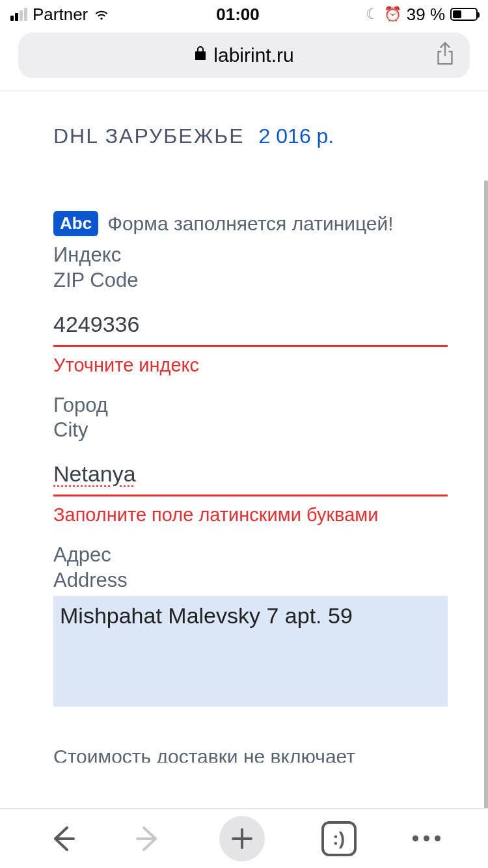  I want to click on tabs-indicator: :), so click(338, 839).